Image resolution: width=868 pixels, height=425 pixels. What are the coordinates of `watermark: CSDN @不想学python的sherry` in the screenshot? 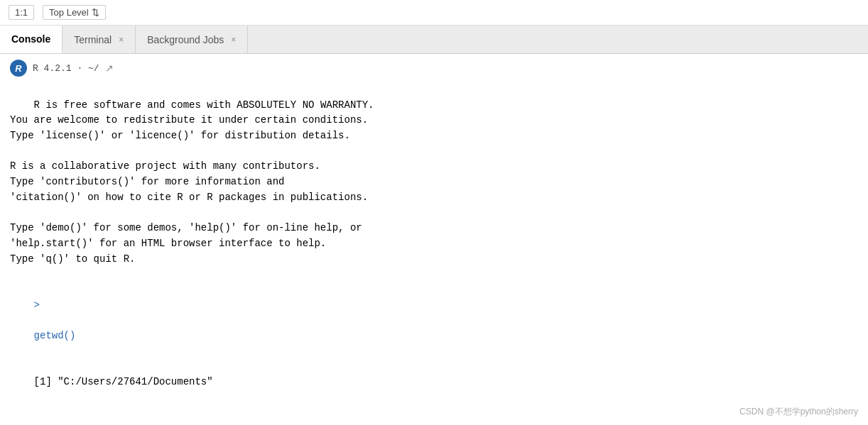 It's located at (798, 412).